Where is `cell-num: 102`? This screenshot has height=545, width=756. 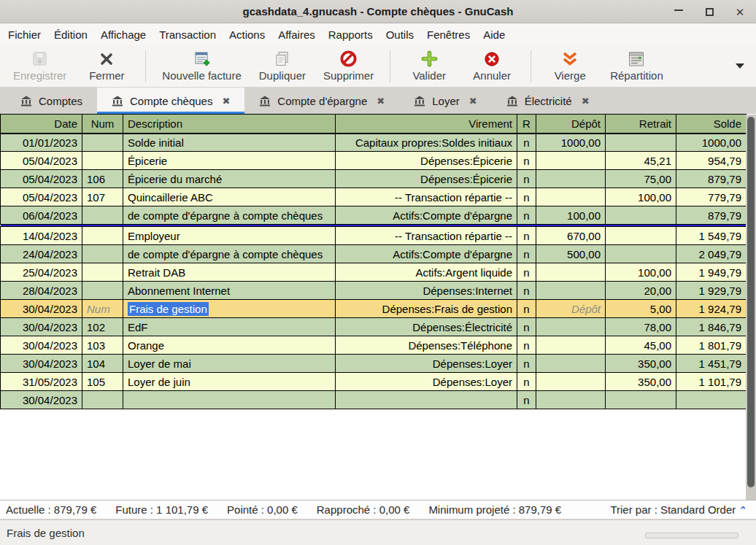 cell-num: 102 is located at coordinates (103, 327).